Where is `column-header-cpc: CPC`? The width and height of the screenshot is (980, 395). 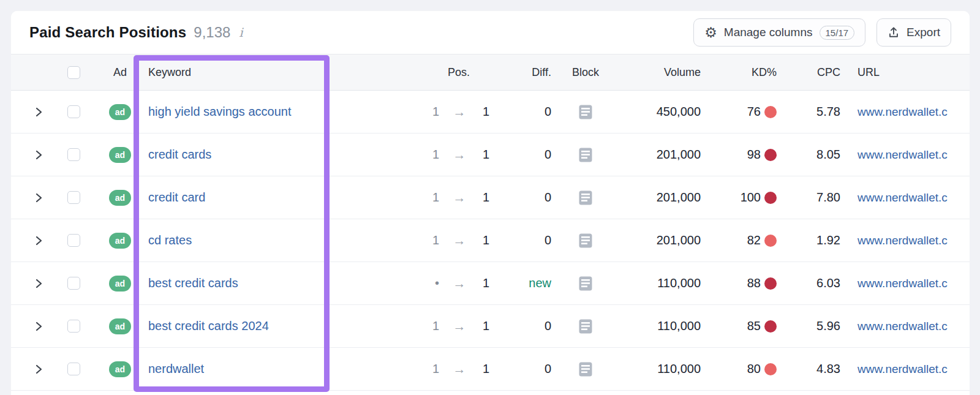
column-header-cpc: CPC is located at coordinates (813, 72).